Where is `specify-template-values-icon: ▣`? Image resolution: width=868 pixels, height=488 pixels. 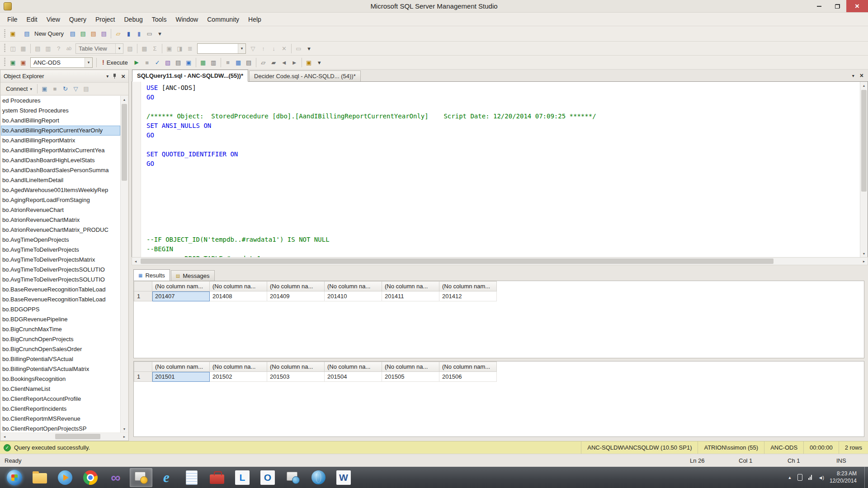 specify-template-values-icon: ▣ is located at coordinates (309, 62).